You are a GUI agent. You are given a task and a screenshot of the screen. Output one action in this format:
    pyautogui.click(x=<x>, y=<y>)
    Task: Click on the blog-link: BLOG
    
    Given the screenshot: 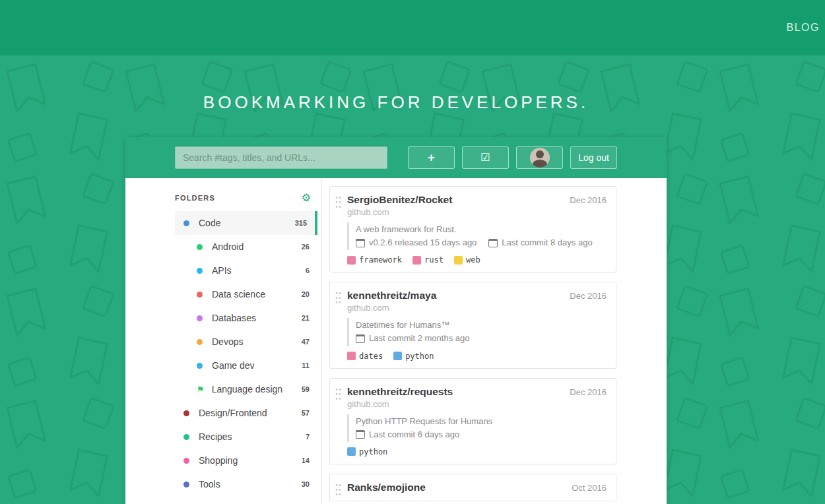 What is the action you would take?
    pyautogui.click(x=803, y=28)
    